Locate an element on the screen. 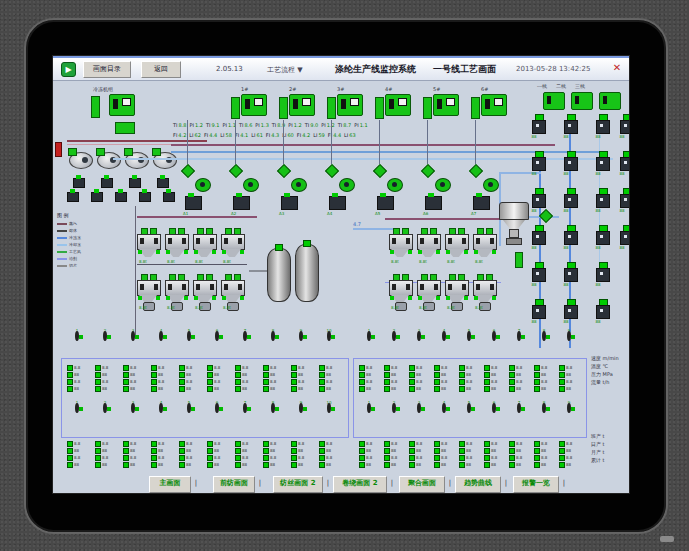  funnel-valve-bar is located at coordinates (519, 260).